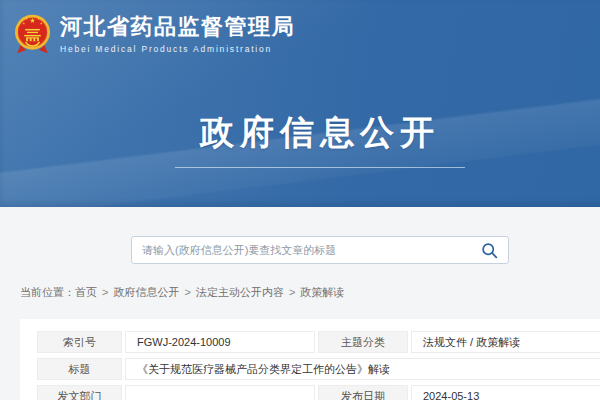 The image size is (600, 400). Describe the element at coordinates (80, 392) in the screenshot. I see `field-label-issuing-department: 发文部门` at that location.